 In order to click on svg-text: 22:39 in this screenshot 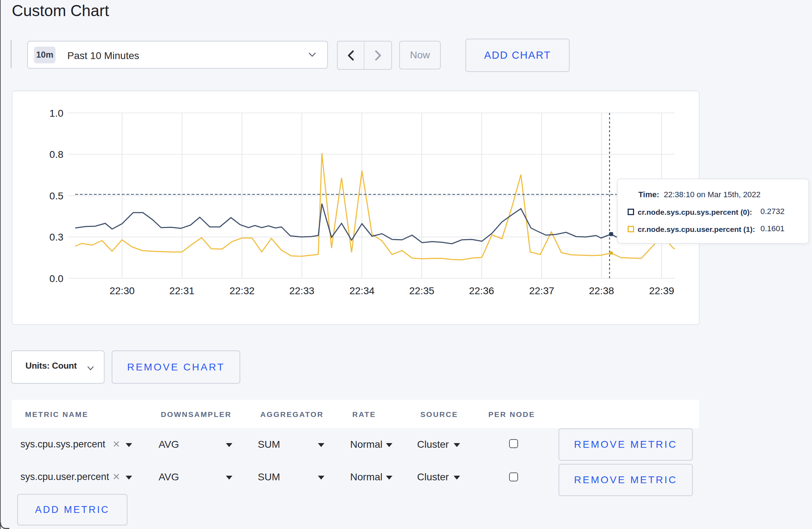, I will do `click(662, 291)`.